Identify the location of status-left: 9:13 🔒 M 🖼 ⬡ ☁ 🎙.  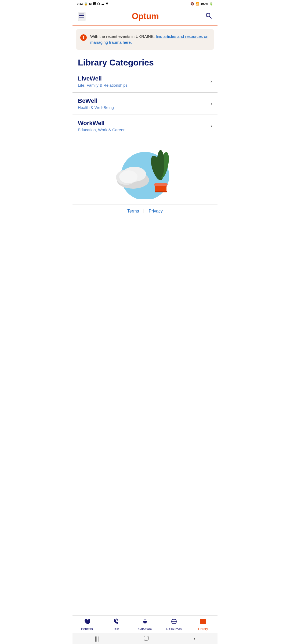
(93, 4).